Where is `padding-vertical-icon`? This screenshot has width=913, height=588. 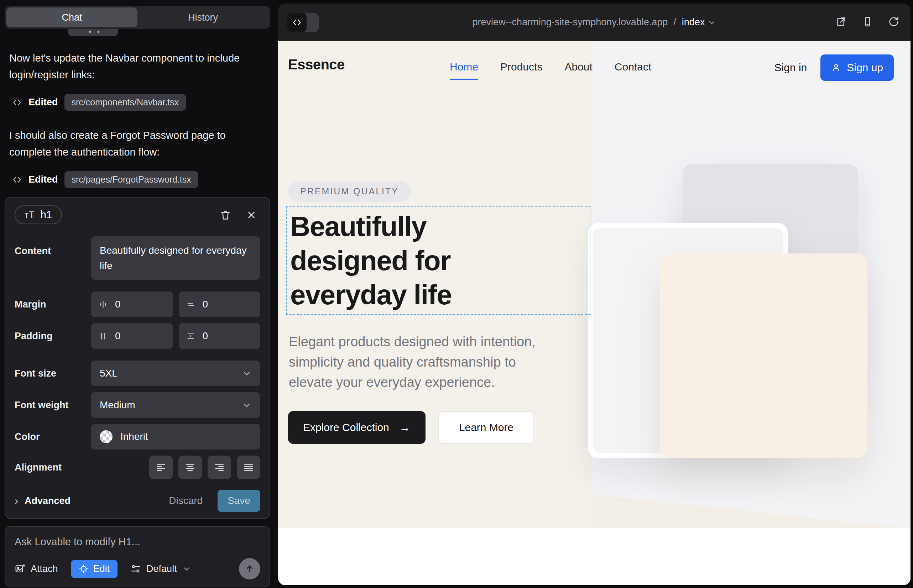
padding-vertical-icon is located at coordinates (191, 336).